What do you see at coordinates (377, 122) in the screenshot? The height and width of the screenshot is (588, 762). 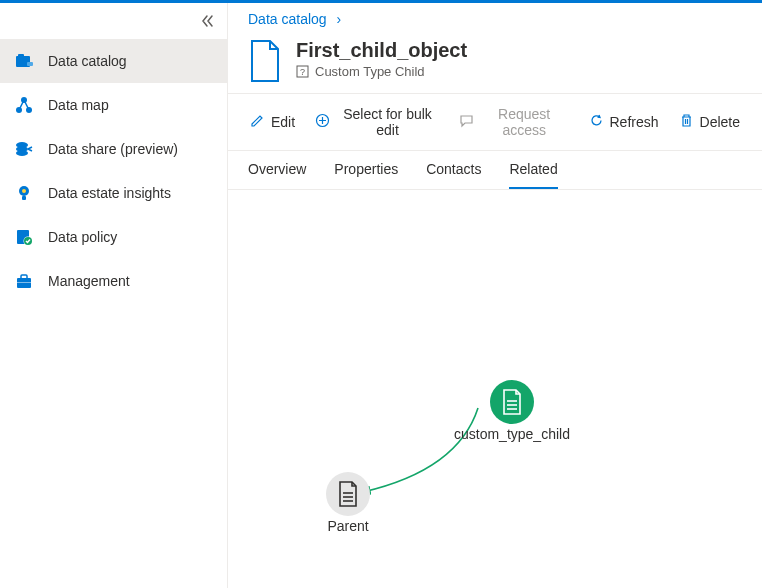 I see `bulk-edit-button: Select for bulk edit` at bounding box center [377, 122].